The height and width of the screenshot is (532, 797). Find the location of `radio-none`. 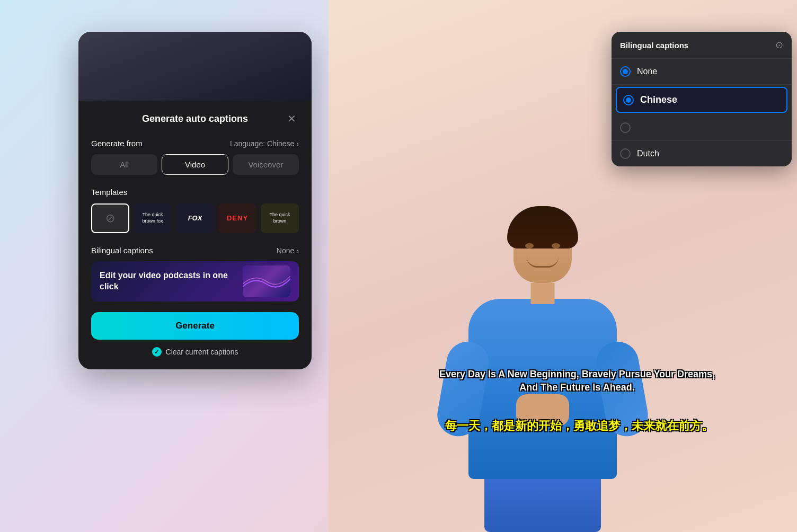

radio-none is located at coordinates (625, 72).